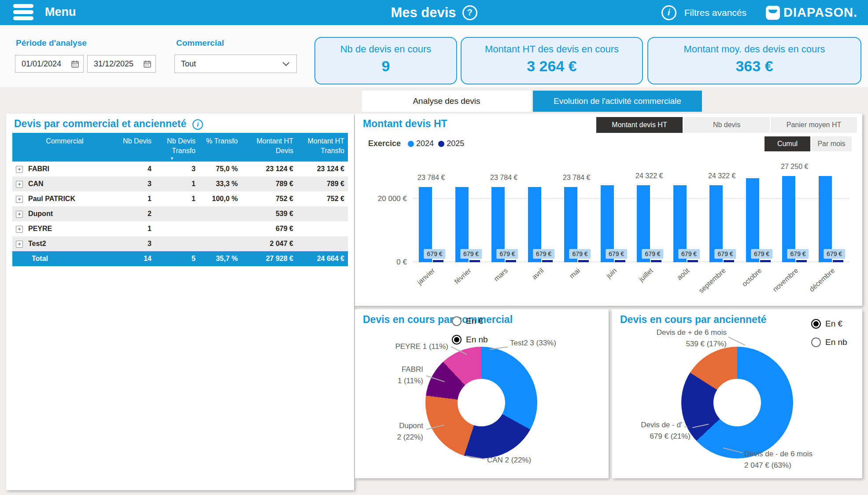  Describe the element at coordinates (447, 101) in the screenshot. I see `tab-analyse-des-devis: Analyse des devis` at that location.